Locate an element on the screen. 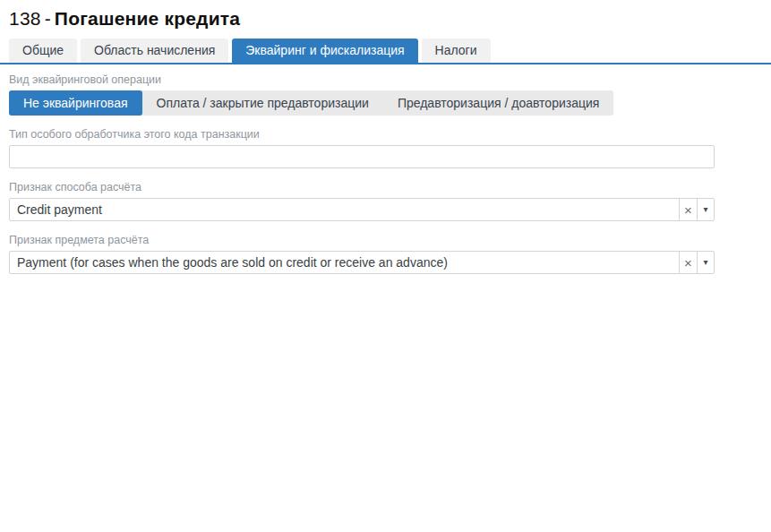  payment-subject-dropdown-button: ▾ is located at coordinates (706, 262).